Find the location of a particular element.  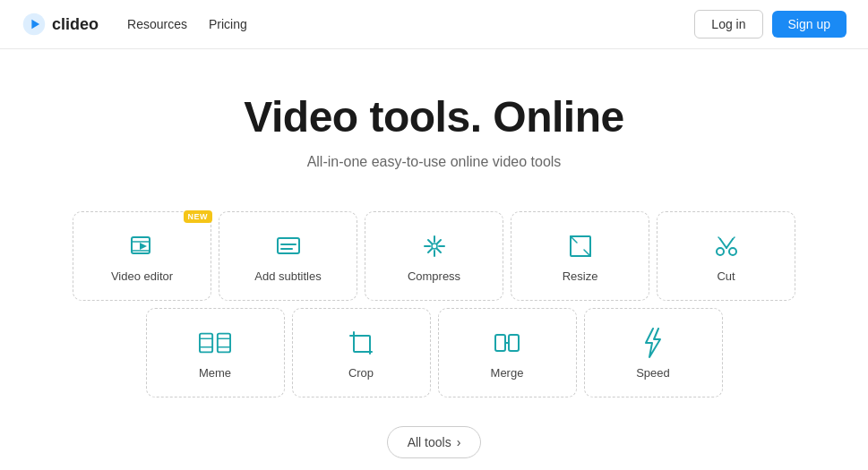

cut-icon is located at coordinates (726, 246).